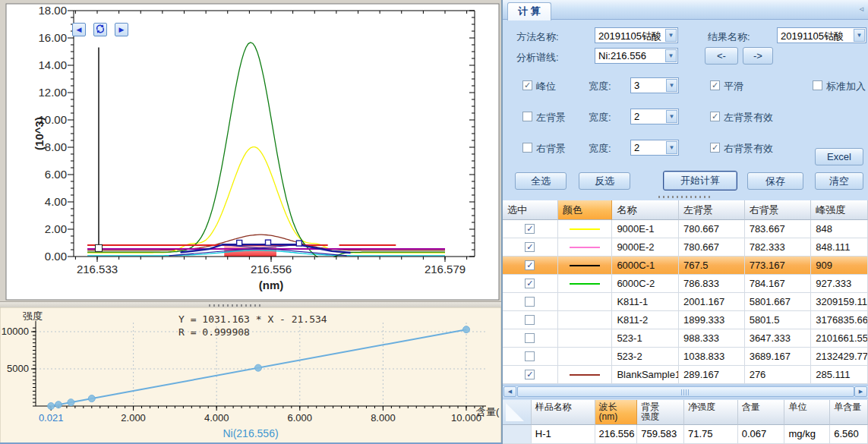  What do you see at coordinates (685, 357) in the screenshot?
I see `table-row: 523-21038.8333689.1672132429.778` at bounding box center [685, 357].